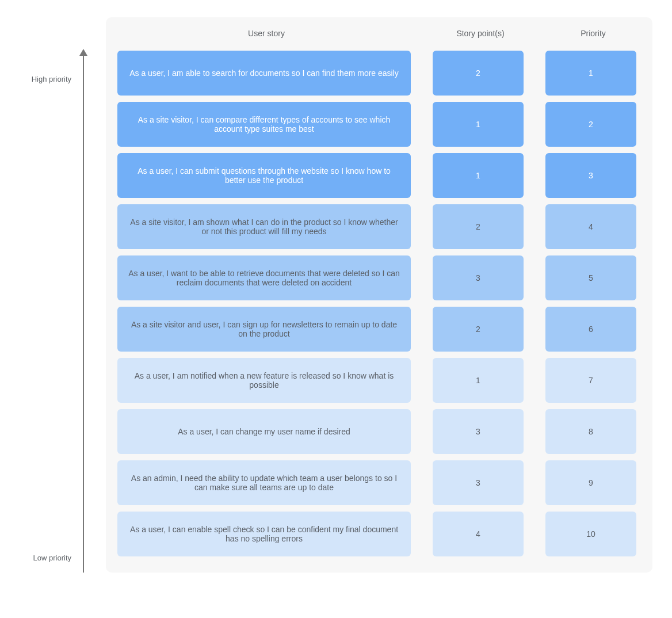 The width and height of the screenshot is (672, 618). I want to click on user-story-cell: As a user, I am notified when a new feat…, so click(264, 380).